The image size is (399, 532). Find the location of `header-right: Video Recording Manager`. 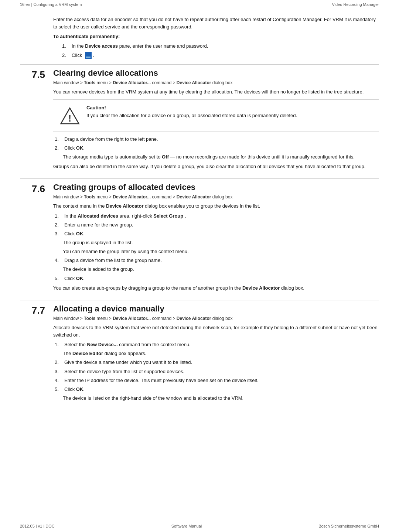

header-right: Video Recording Manager is located at coordinates (355, 4).